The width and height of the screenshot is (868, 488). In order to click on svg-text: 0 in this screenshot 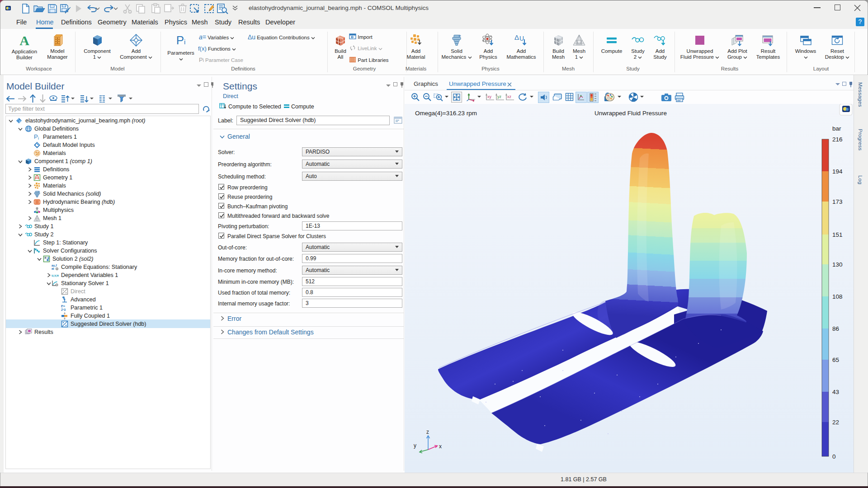, I will do `click(834, 456)`.